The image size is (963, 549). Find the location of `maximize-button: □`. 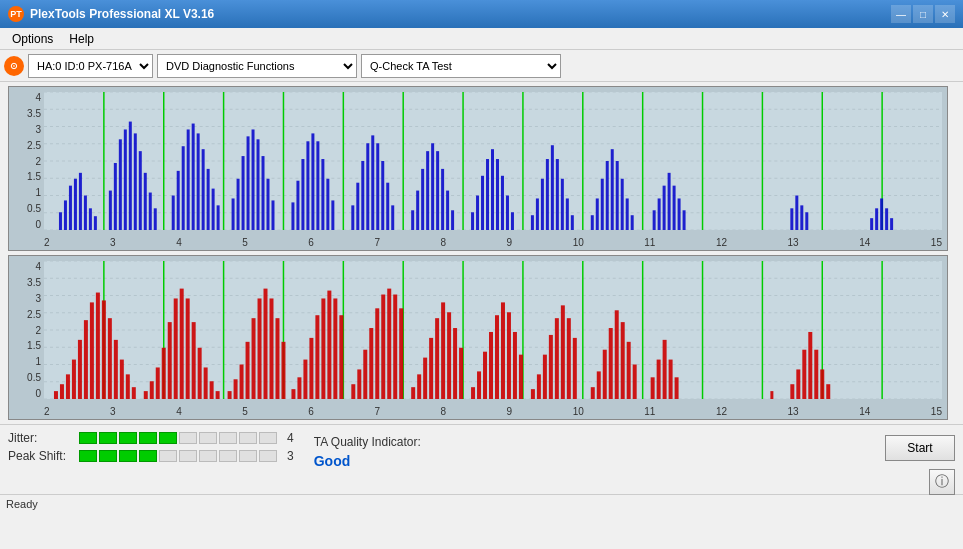

maximize-button: □ is located at coordinates (923, 14).